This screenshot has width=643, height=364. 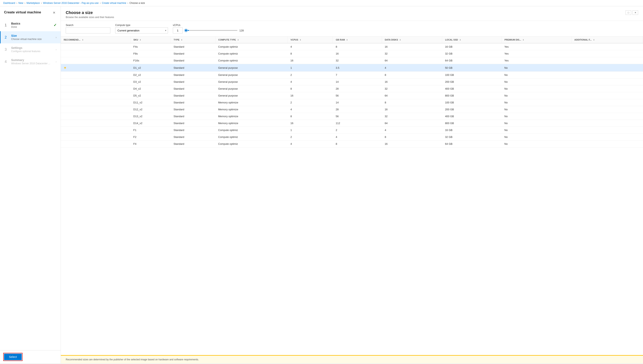 I want to click on step-1: 1 Basics Done ✓, so click(x=30, y=25).